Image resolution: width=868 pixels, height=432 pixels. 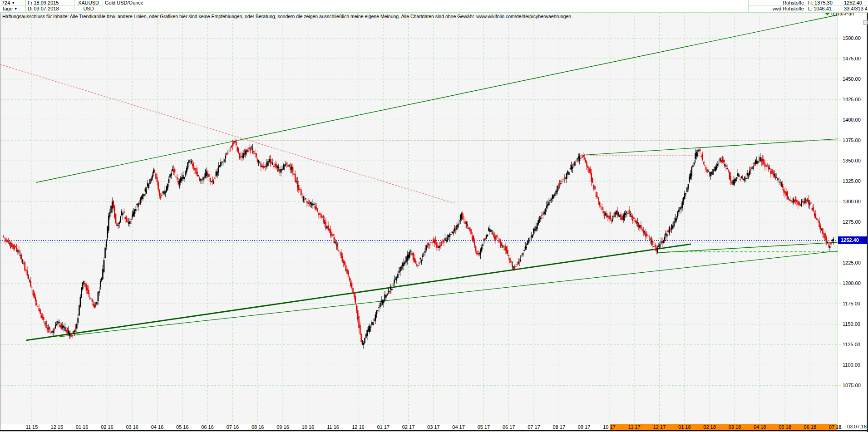 What do you see at coordinates (685, 427) in the screenshot?
I see `date-axis-label: 01 18` at bounding box center [685, 427].